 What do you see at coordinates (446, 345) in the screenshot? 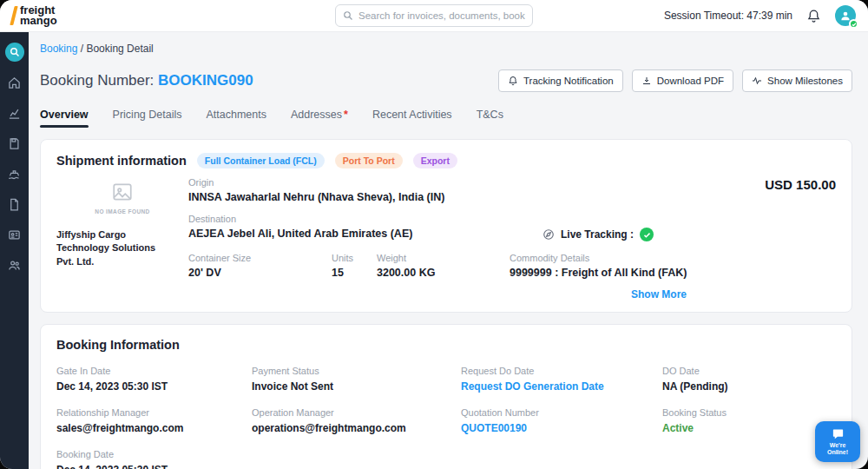
I see `booking-info-title: Booking Information` at bounding box center [446, 345].